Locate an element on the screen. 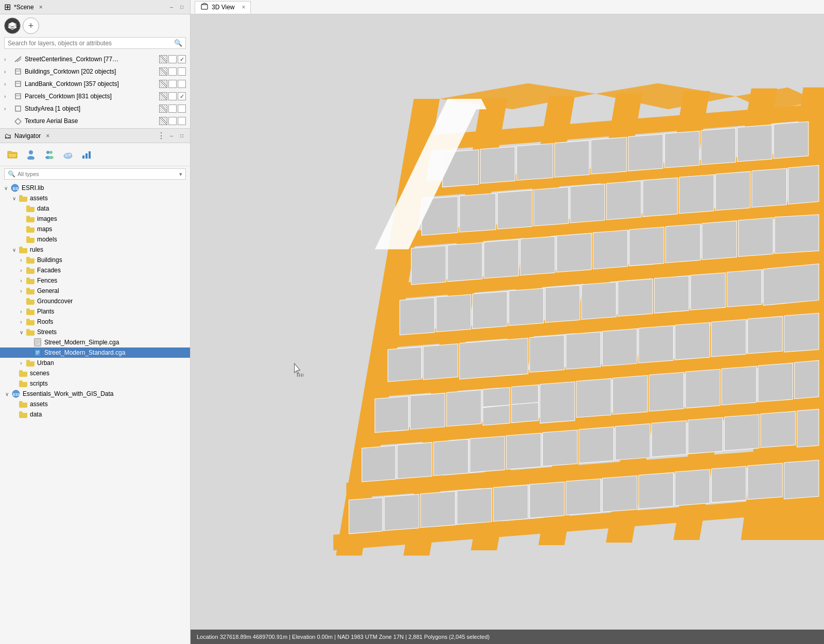 This screenshot has width=824, height=644. shared-content-btn is located at coordinates (49, 154).